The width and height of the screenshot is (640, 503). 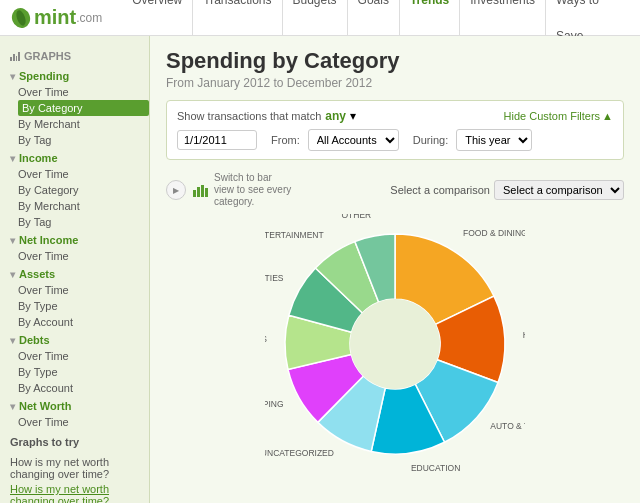 What do you see at coordinates (48, 240) in the screenshot?
I see `section-name: Net Income` at bounding box center [48, 240].